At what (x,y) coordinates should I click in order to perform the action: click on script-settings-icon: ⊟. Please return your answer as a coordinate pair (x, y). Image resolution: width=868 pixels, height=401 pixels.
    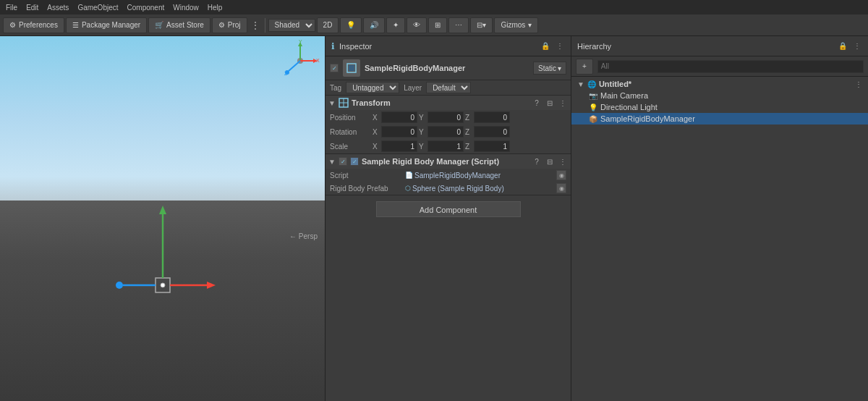
    Looking at the image, I should click on (550, 161).